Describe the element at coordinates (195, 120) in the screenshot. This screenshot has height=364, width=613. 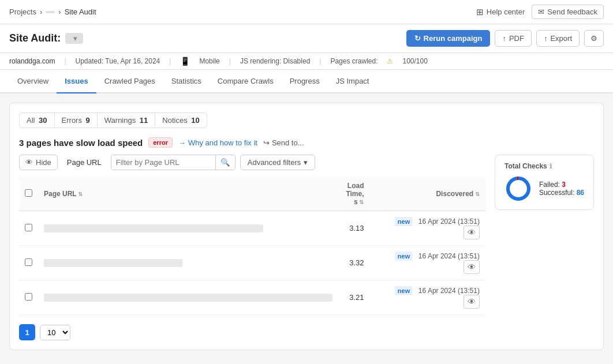
I see `filter-notices-count: 10` at that location.